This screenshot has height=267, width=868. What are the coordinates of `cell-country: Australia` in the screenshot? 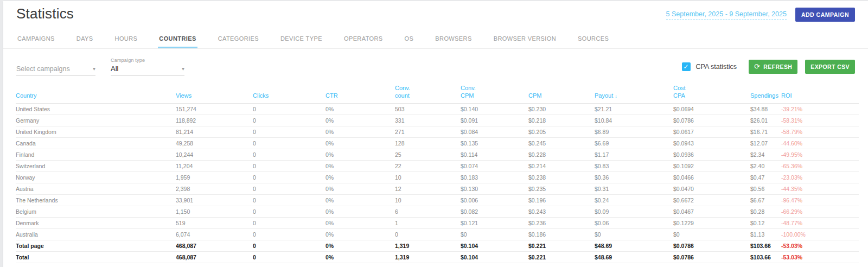 It's located at (95, 234).